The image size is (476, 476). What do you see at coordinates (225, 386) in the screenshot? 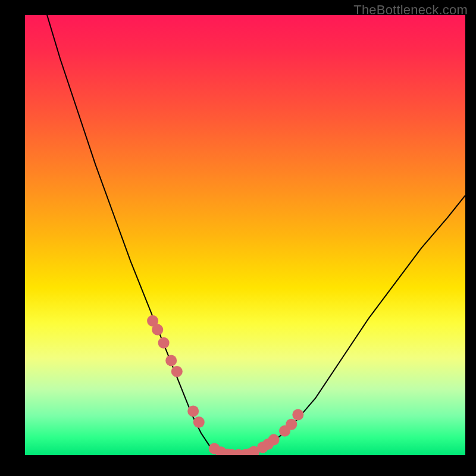
I see `marker-group` at bounding box center [225, 386].